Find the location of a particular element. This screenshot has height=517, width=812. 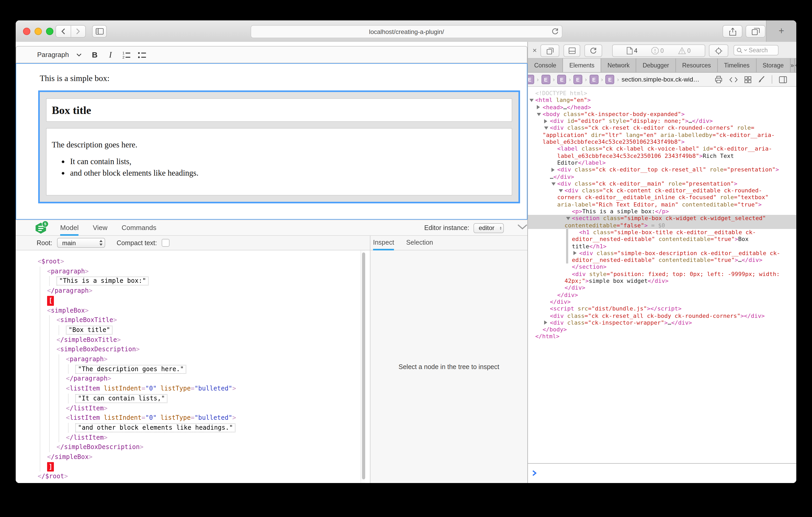

dom-line: <div class="ck ck-reset_all ck-body ck-r… is located at coordinates (662, 316).